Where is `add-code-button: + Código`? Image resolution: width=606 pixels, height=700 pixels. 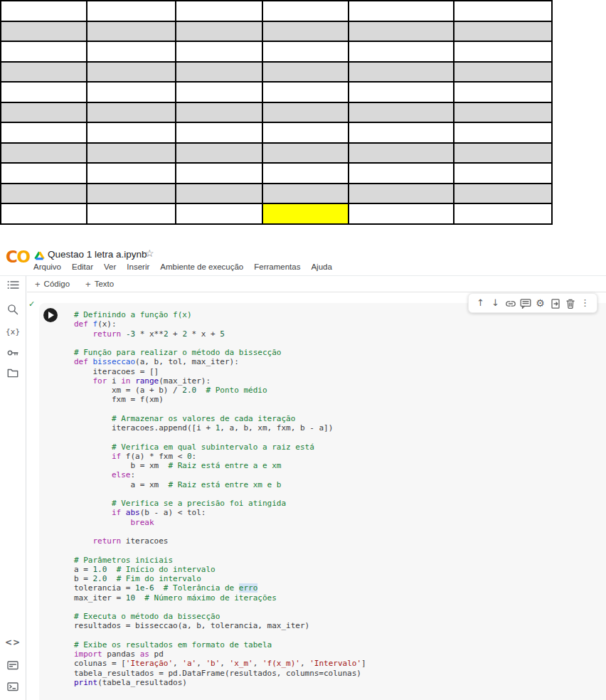
add-code-button: + Código is located at coordinates (53, 285).